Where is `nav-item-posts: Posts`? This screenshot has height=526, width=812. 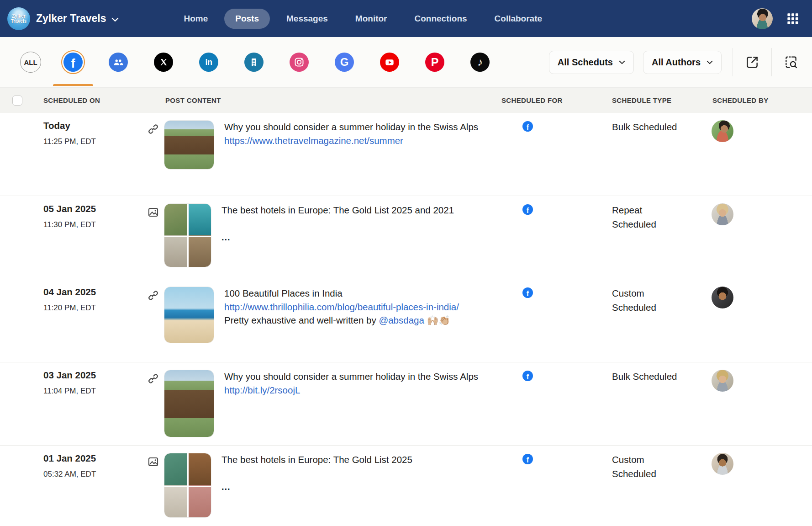
nav-item-posts: Posts is located at coordinates (247, 19).